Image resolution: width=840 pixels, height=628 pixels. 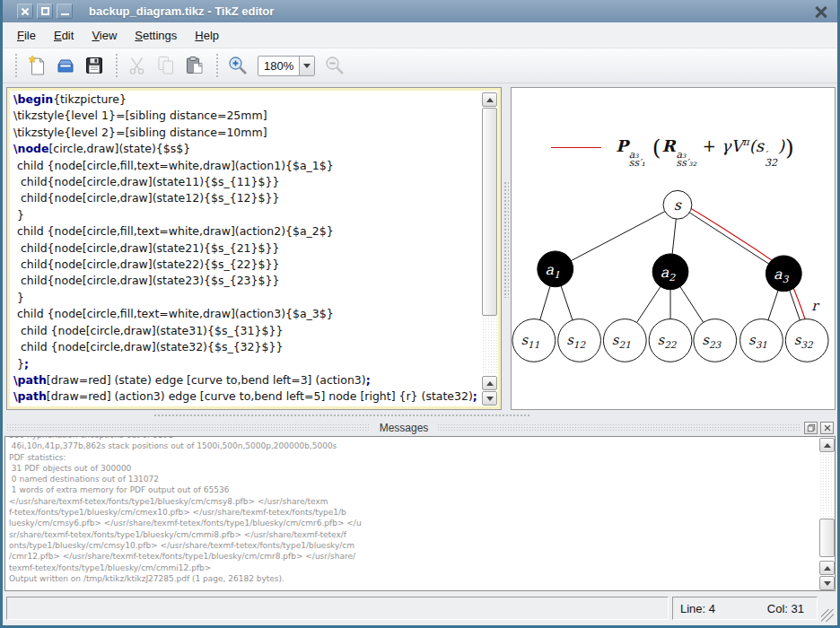 What do you see at coordinates (248, 133) in the screenshot?
I see `code-line: \tikzstyle{level 2}=[sibling distance=10…` at bounding box center [248, 133].